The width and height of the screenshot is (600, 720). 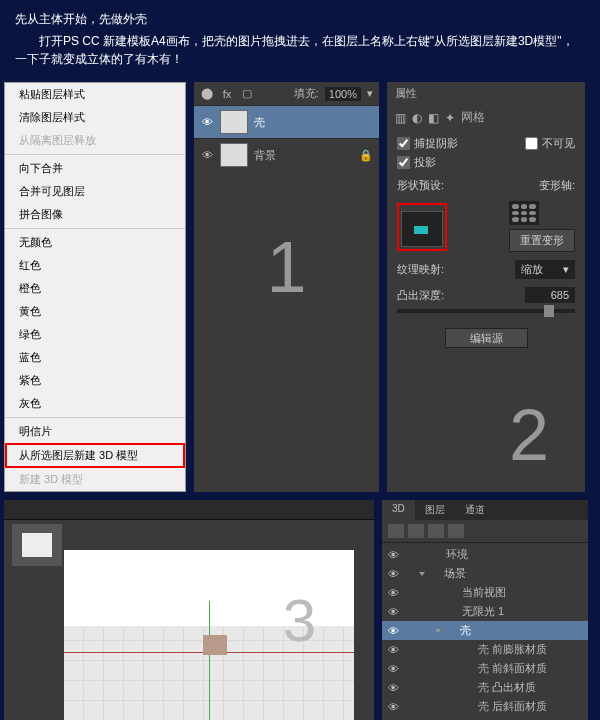 I want to click on coords-tab-icon: ✦, so click(x=450, y=118).